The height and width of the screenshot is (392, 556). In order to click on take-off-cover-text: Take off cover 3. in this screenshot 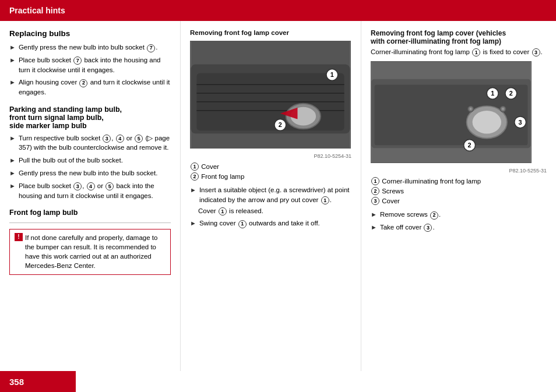, I will do `click(407, 227)`.